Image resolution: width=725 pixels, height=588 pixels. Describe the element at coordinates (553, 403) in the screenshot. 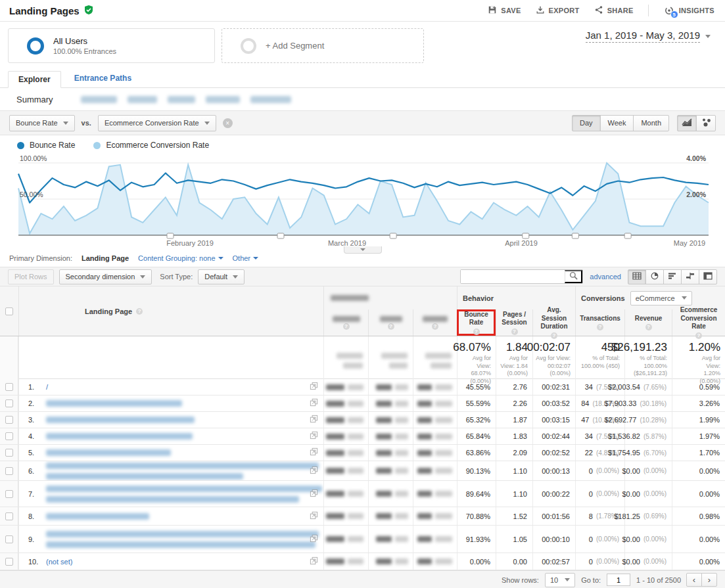

I see `session-duration-cell: 00:03:52` at that location.